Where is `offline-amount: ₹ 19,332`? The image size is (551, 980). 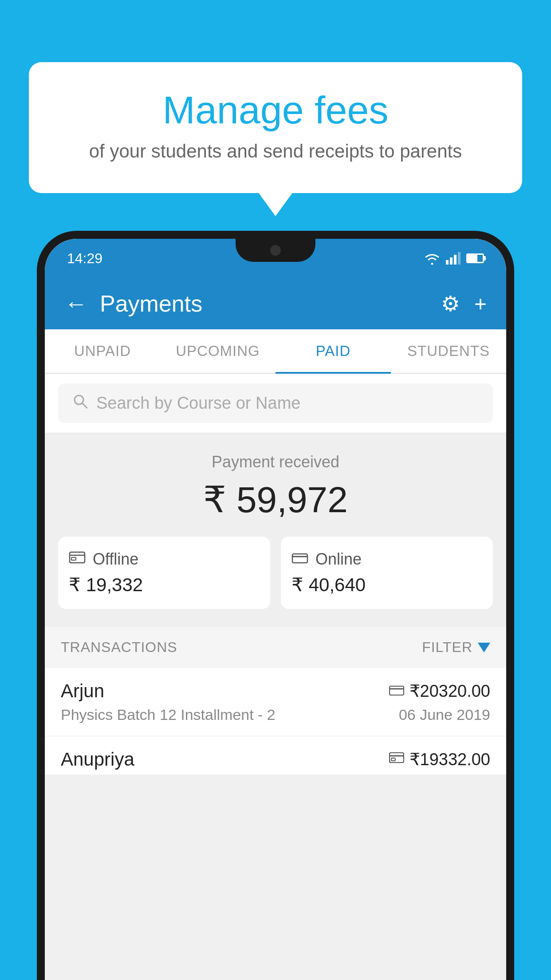 offline-amount: ₹ 19,332 is located at coordinates (106, 585).